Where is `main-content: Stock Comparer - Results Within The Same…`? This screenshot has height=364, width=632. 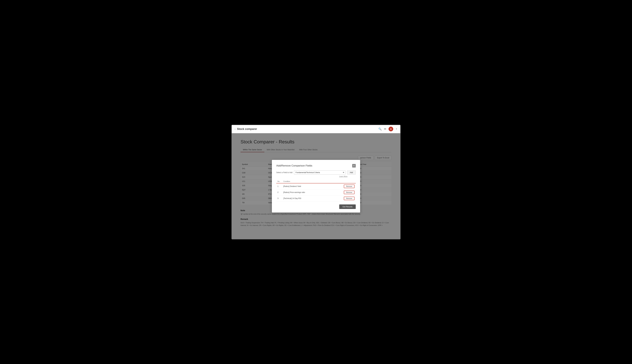
main-content: Stock Comparer - Results Within The Same… is located at coordinates (316, 186).